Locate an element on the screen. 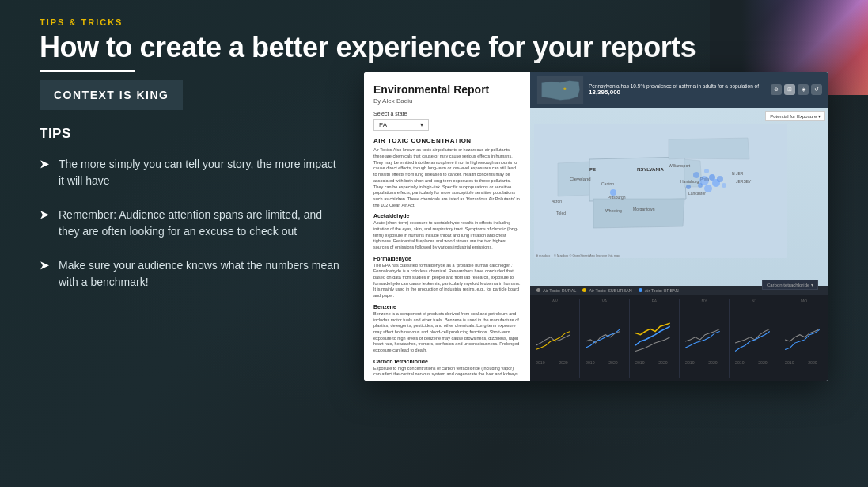 The width and height of the screenshot is (868, 487). map-stat-text: Pennsylvania has 10.5% prevalence of ast… is located at coordinates (677, 89).